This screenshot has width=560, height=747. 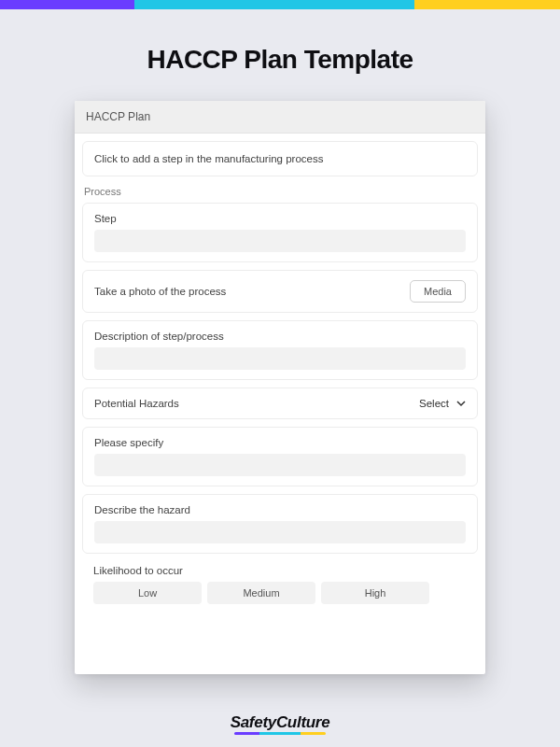 What do you see at coordinates (461, 403) in the screenshot?
I see `chevron-down-icon` at bounding box center [461, 403].